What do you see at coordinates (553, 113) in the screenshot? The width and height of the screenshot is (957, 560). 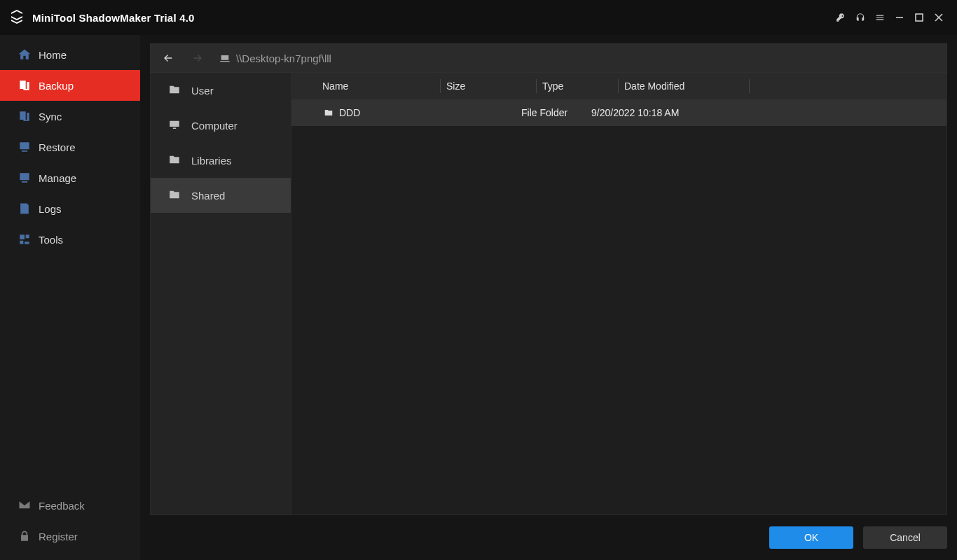 I see `row-type: File Folder` at bounding box center [553, 113].